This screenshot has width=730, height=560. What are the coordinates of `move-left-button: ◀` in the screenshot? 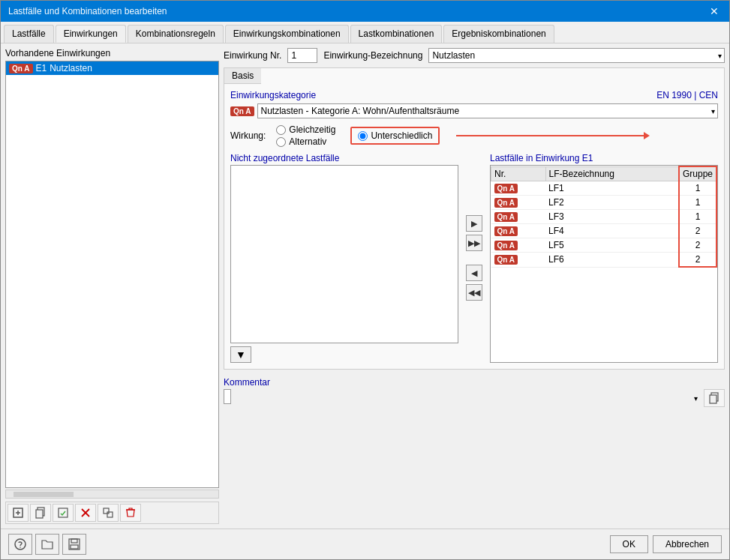 It's located at (474, 273).